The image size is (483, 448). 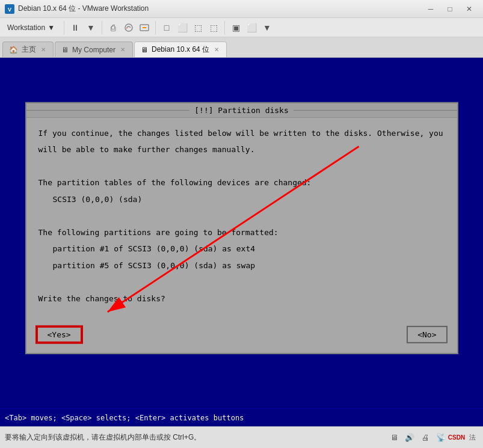 I want to click on tab-mycomputer: 🖥 My Computer ✕, so click(x=94, y=49).